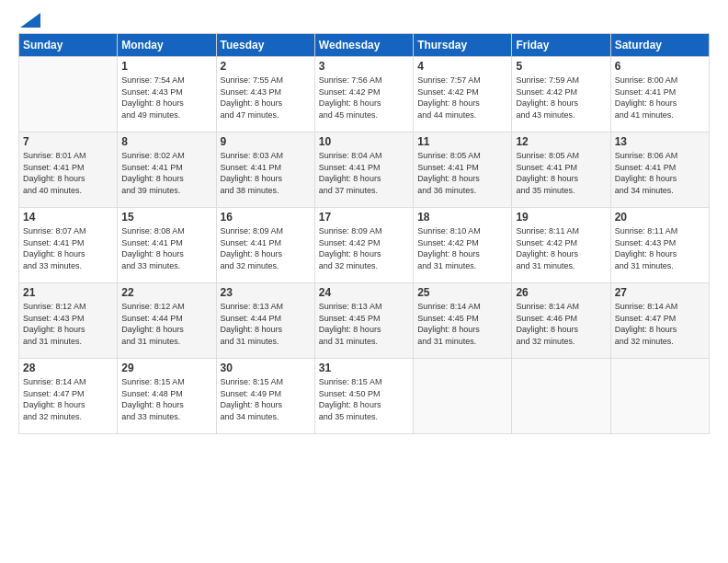 The image size is (728, 563). Describe the element at coordinates (660, 46) in the screenshot. I see `weekday-header-saturday: Saturday` at that location.